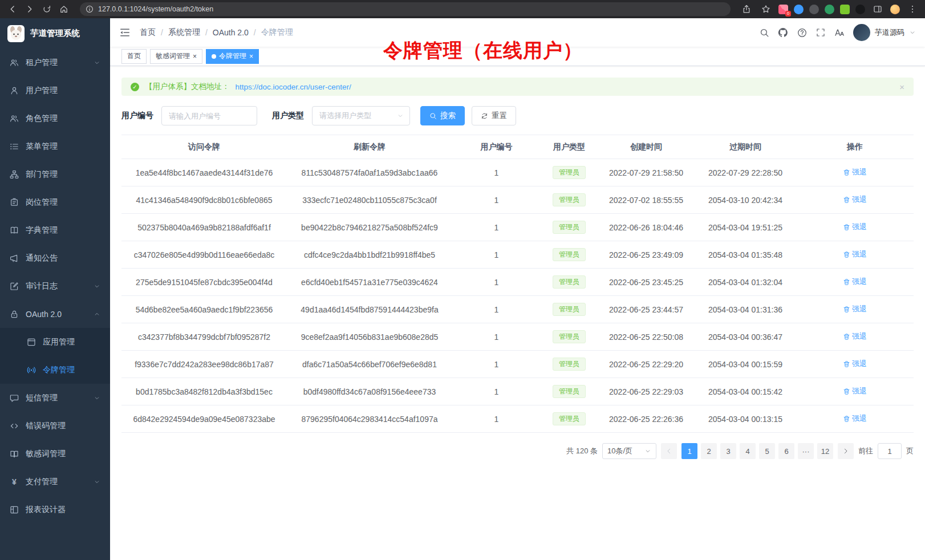 The height and width of the screenshot is (560, 925). What do you see at coordinates (55, 258) in the screenshot?
I see `sidebar-item-notice: 通知公告` at bounding box center [55, 258].